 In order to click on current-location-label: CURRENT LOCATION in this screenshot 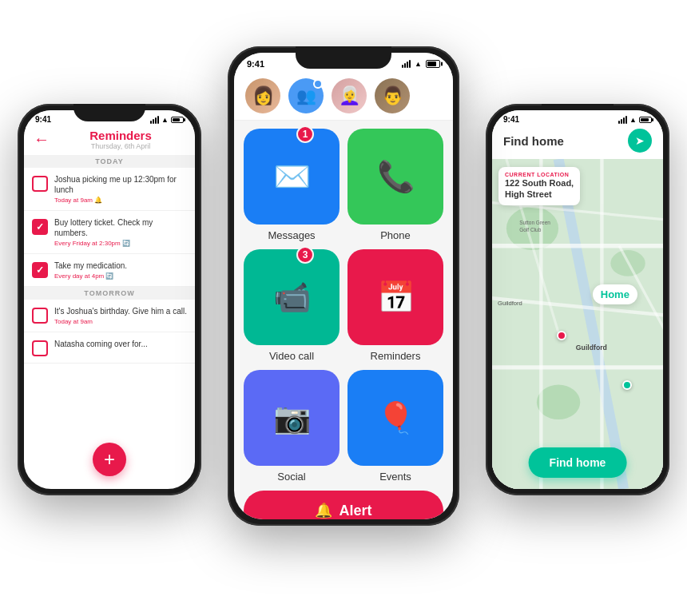, I will do `click(539, 174)`.